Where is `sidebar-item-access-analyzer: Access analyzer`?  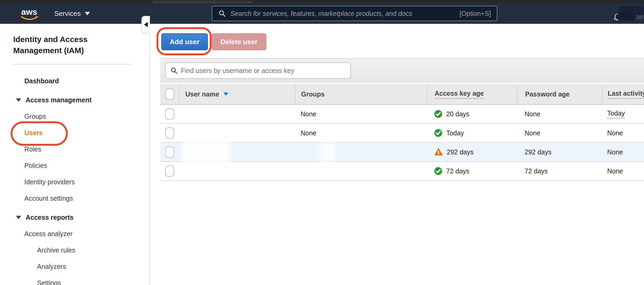 sidebar-item-access-analyzer: Access analyzer is located at coordinates (75, 234).